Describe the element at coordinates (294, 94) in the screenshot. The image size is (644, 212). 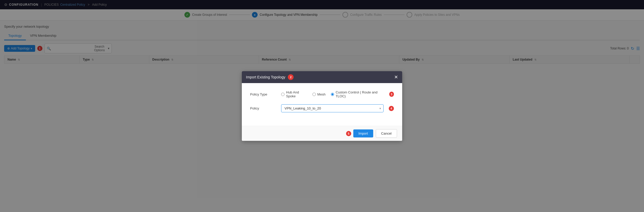
I see `radio-hub-spoke: Hub And Spoke` at that location.